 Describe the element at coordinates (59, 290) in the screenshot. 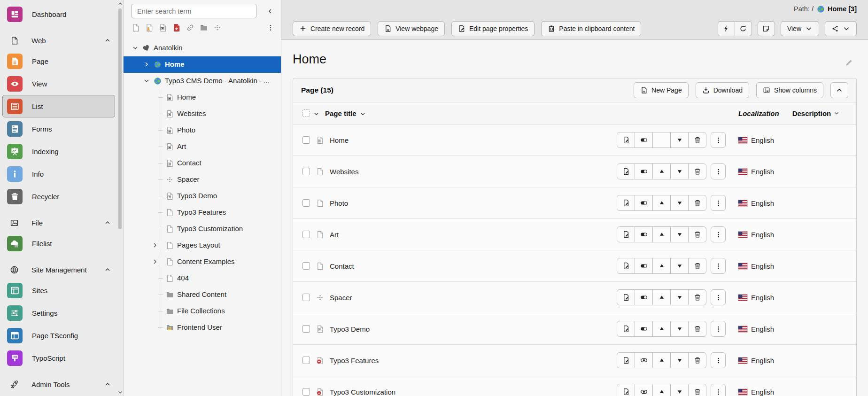

I see `module-sites: Sites` at that location.